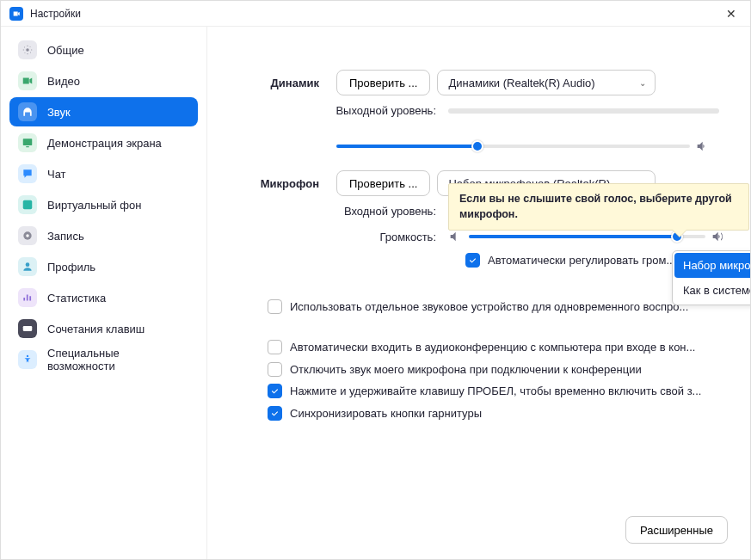  I want to click on mute-on-join-label: Отключить звук моего микрофона при подкл…, so click(466, 370).